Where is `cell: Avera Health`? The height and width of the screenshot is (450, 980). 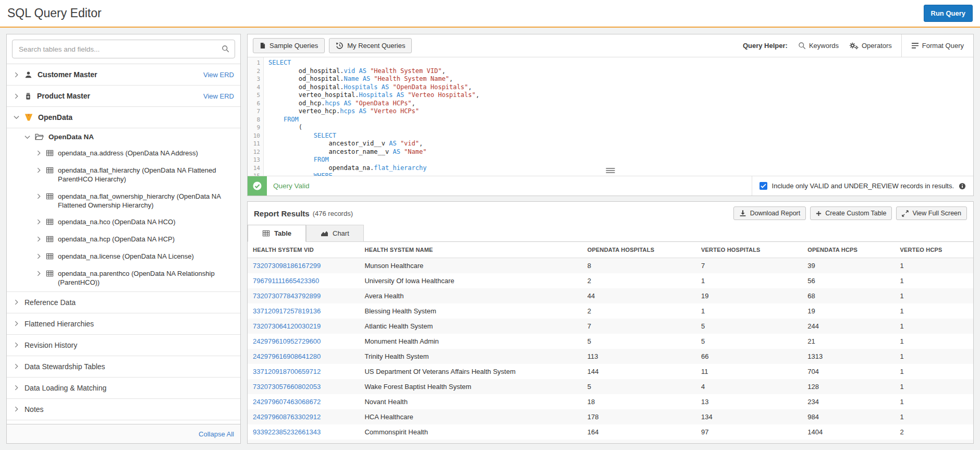 cell: Avera Health is located at coordinates (470, 296).